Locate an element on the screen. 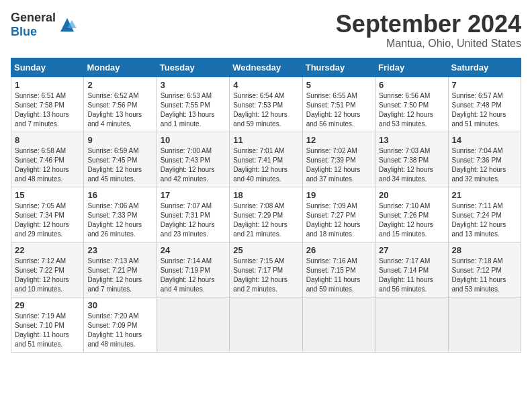  day-info: Sunrise: 7:09 AM Sunset: 7:27 PM Dayligh… is located at coordinates (339, 220).